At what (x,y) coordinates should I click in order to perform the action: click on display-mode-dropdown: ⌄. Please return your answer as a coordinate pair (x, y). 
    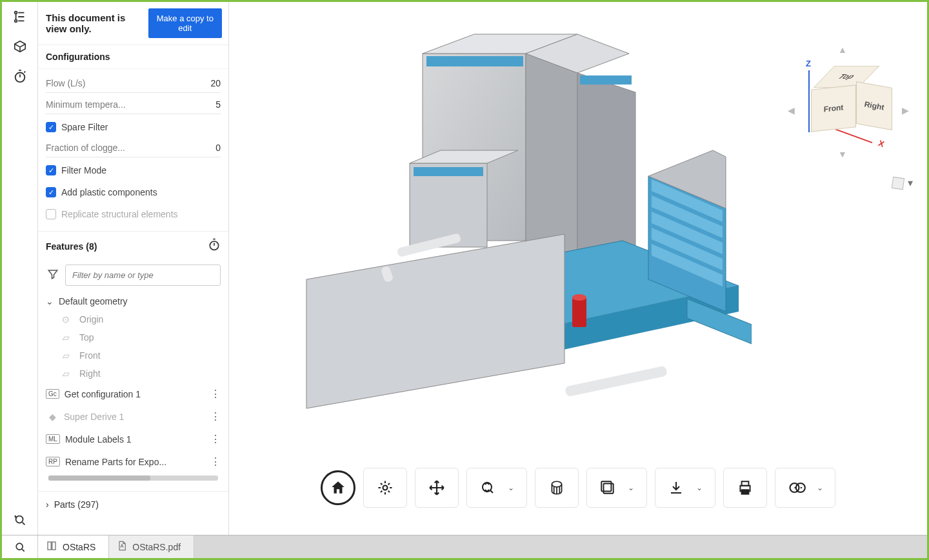
    Looking at the image, I should click on (617, 488).